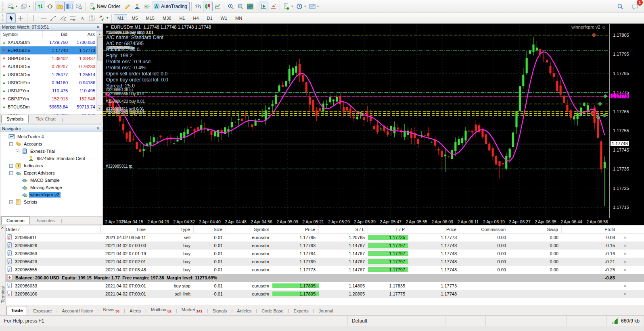 The image size is (644, 331). Describe the element at coordinates (322, 237) in the screenshot. I see `order-row-320985811: 3209858112021.04.02 06:59:11sell0.01euru…` at that location.